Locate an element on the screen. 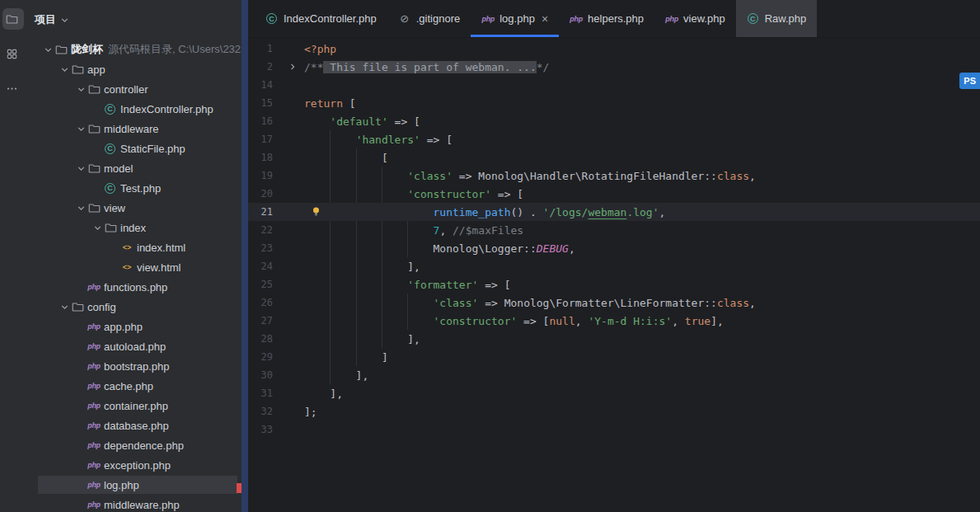 Image resolution: width=980 pixels, height=512 pixels. code-line: 32]; is located at coordinates (614, 411).